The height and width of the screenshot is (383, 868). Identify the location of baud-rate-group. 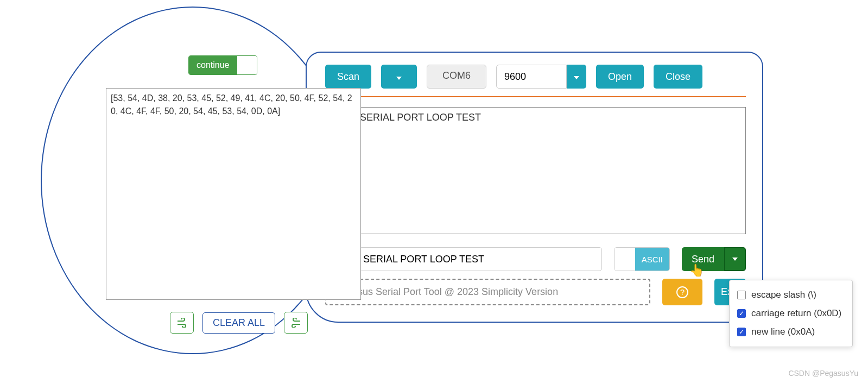
(541, 77).